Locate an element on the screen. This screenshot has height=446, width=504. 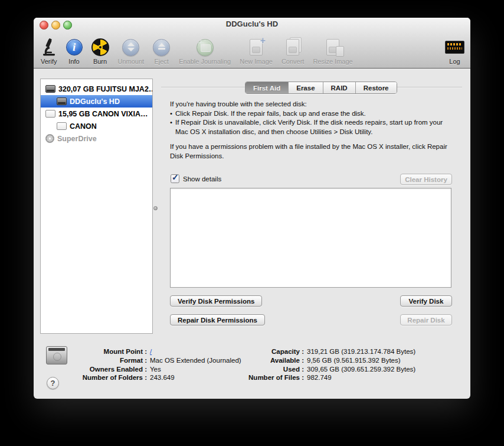
sidebar-item-fujitsu-disk: 320,07 GB FUJITSU MJA2… is located at coordinates (97, 89).